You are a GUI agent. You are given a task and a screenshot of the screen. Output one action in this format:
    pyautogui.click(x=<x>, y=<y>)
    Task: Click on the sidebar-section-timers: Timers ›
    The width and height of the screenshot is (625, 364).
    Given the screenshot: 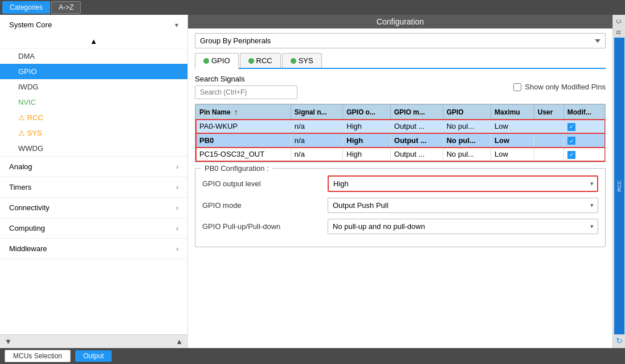 What is the action you would take?
    pyautogui.click(x=93, y=187)
    